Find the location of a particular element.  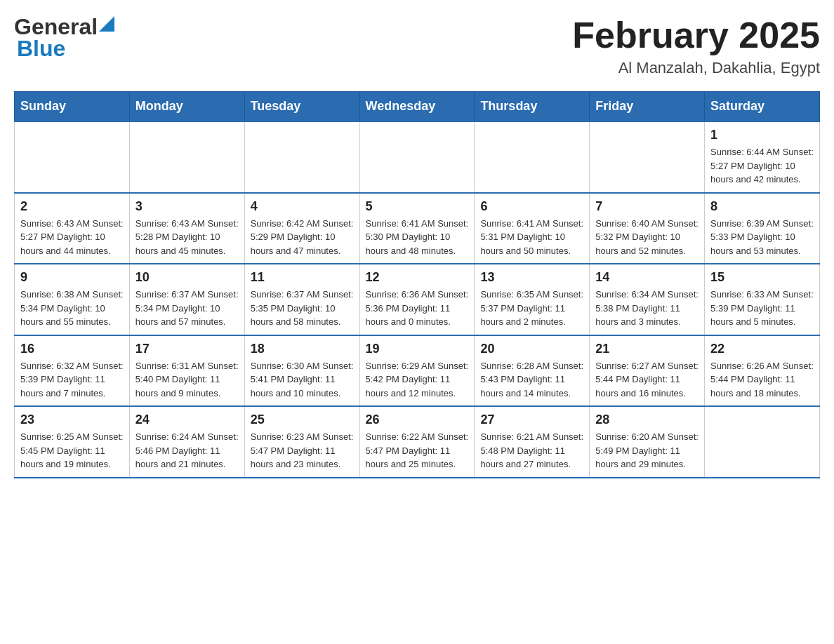

day-info: Sunrise: 6:28 AM Sunset: 5:43 PM Dayligh… is located at coordinates (532, 380).